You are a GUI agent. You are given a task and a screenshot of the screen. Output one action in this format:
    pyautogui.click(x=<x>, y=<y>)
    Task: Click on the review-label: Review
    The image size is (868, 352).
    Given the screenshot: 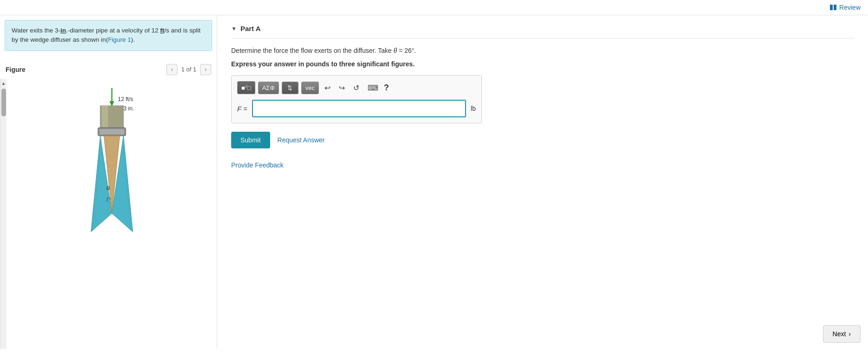 What is the action you would take?
    pyautogui.click(x=850, y=7)
    